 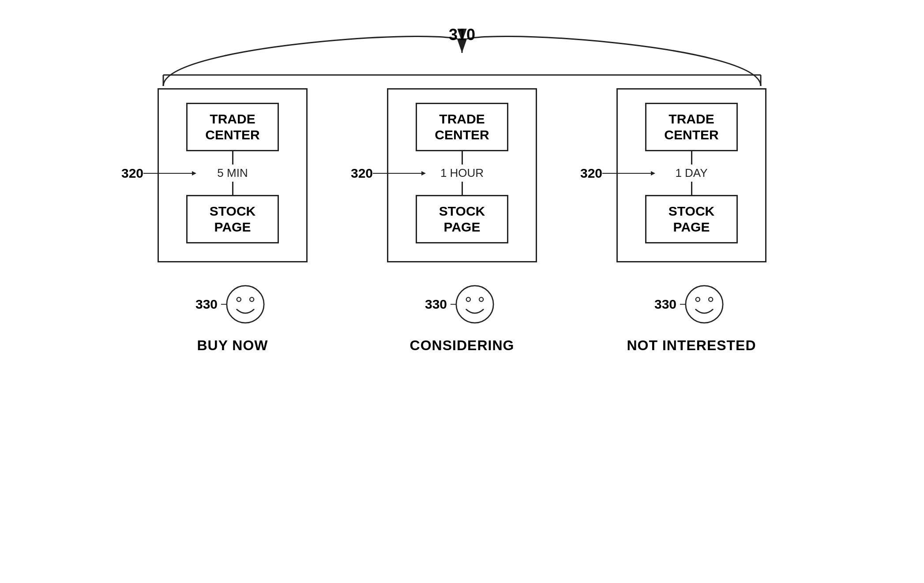 What do you see at coordinates (691, 221) in the screenshot?
I see `column-not-interested: TRADE CENTER 1 DAY 320 STOCK PAG` at bounding box center [691, 221].